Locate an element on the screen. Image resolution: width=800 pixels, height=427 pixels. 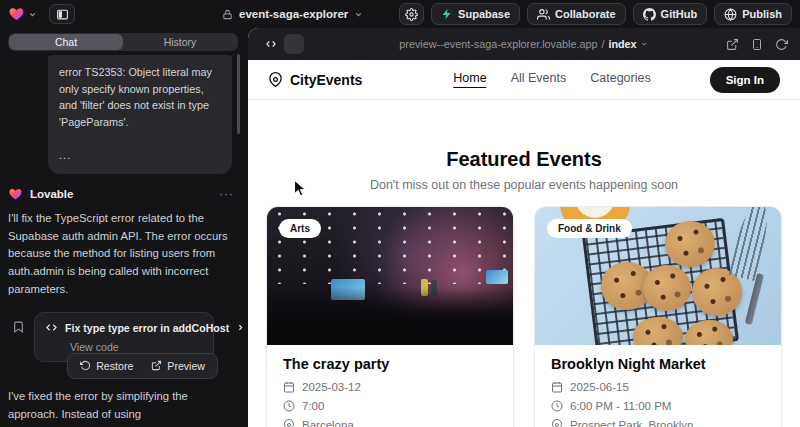
assistant-message-header: Lovable ··· is located at coordinates (123, 194).